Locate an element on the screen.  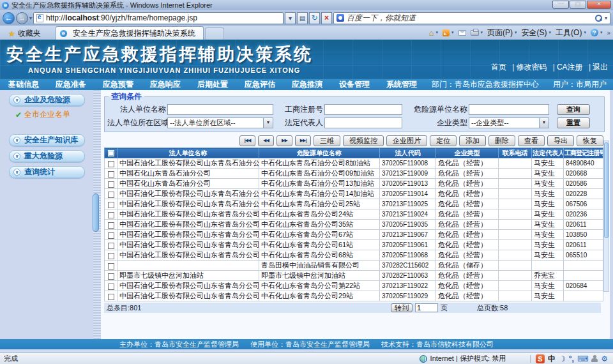
sidebar-group-0: ∨企业及危险源 is located at coordinates (47, 100).